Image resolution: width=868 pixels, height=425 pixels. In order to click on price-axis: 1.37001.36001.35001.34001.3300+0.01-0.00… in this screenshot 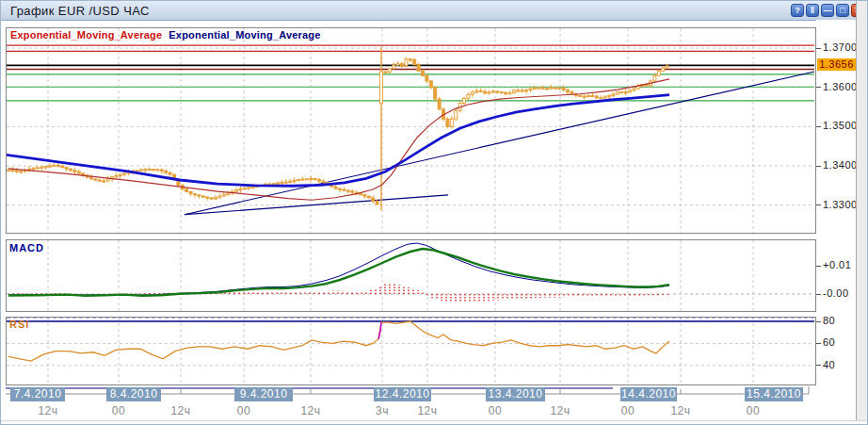, I will do `click(836, 221)`.